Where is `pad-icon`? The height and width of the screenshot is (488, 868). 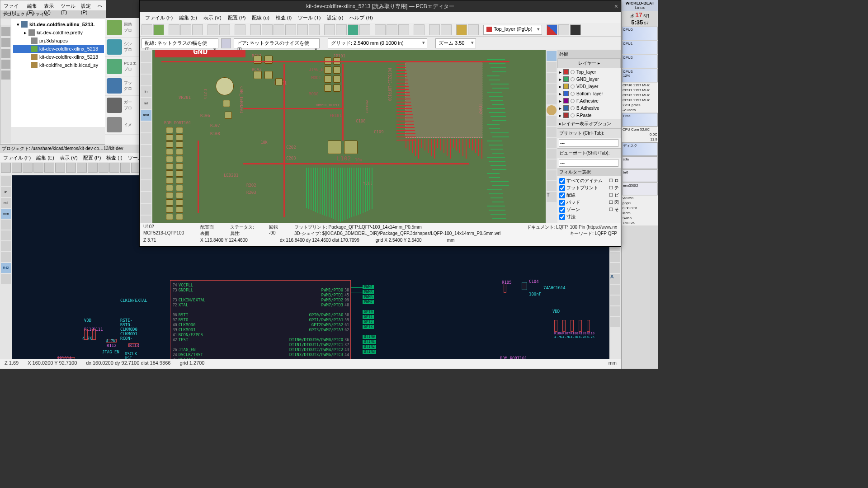 pad-icon is located at coordinates (146, 186).